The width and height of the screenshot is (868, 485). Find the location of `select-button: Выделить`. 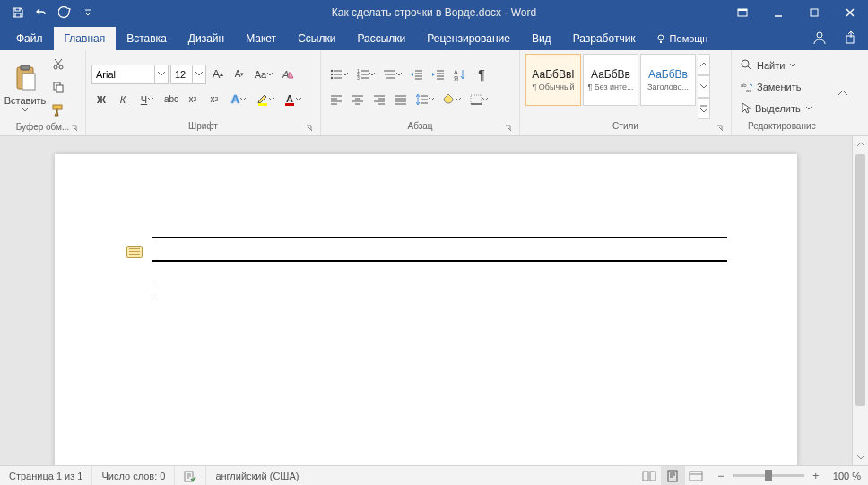

select-button: Выделить is located at coordinates (777, 108).